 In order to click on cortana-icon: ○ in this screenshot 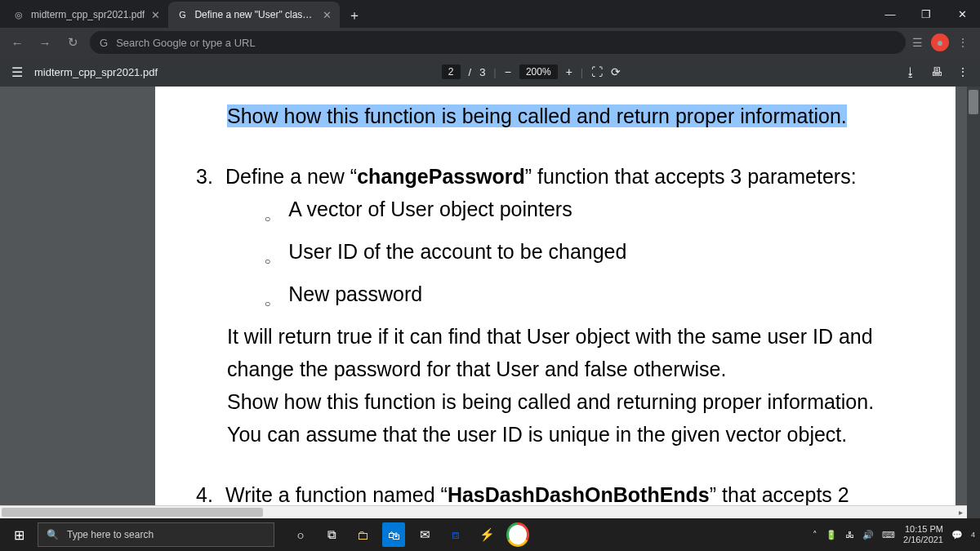, I will do `click(301, 535)`.